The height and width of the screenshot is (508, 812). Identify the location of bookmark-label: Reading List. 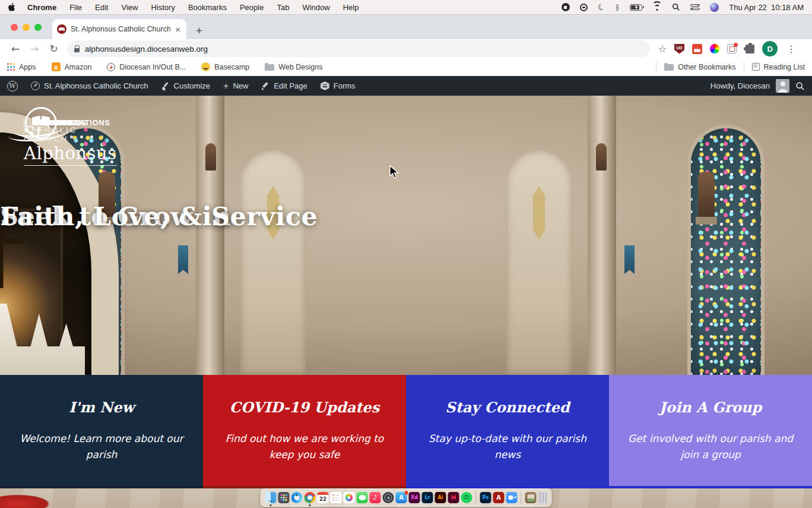
(785, 67).